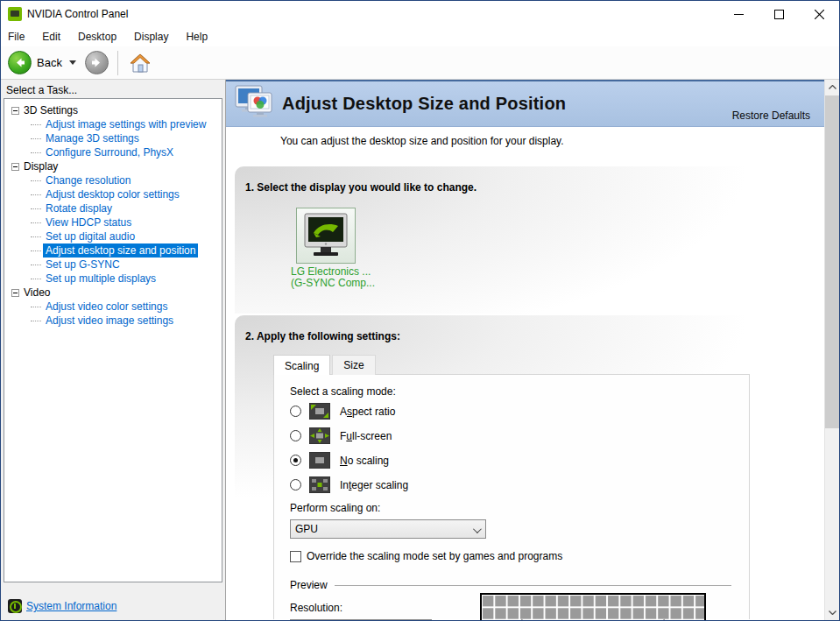 Image resolution: width=840 pixels, height=621 pixels. What do you see at coordinates (548, 364) in the screenshot?
I see `settings-tabs: Scaling Size` at bounding box center [548, 364].